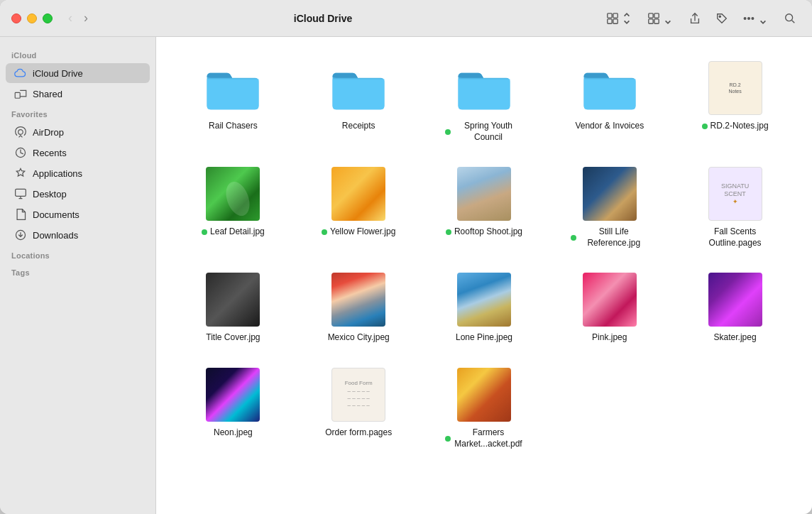 This screenshot has height=514, width=812. Describe the element at coordinates (358, 232) in the screenshot. I see `file-name: Yellow Flower.jpg` at that location.